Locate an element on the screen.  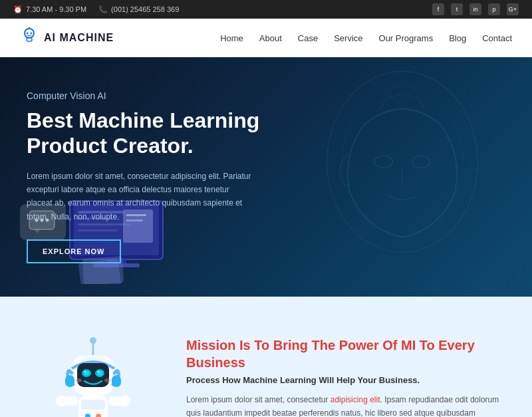
nav-service: Service is located at coordinates (348, 39).